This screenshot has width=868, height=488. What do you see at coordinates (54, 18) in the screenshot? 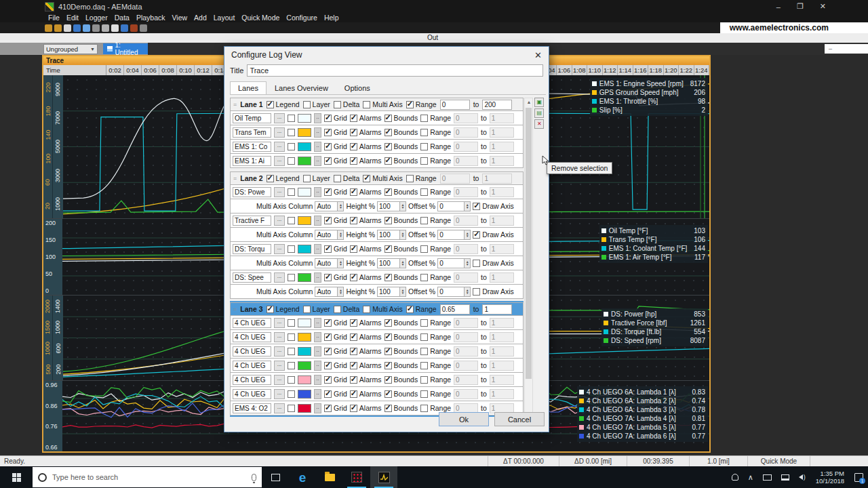
I see `menu-item-file: File` at bounding box center [54, 18].